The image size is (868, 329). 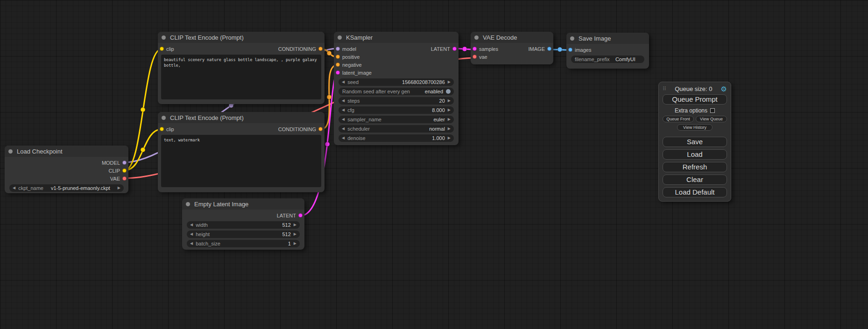 I want to click on queue-front-button: Queue Front, so click(x=678, y=119).